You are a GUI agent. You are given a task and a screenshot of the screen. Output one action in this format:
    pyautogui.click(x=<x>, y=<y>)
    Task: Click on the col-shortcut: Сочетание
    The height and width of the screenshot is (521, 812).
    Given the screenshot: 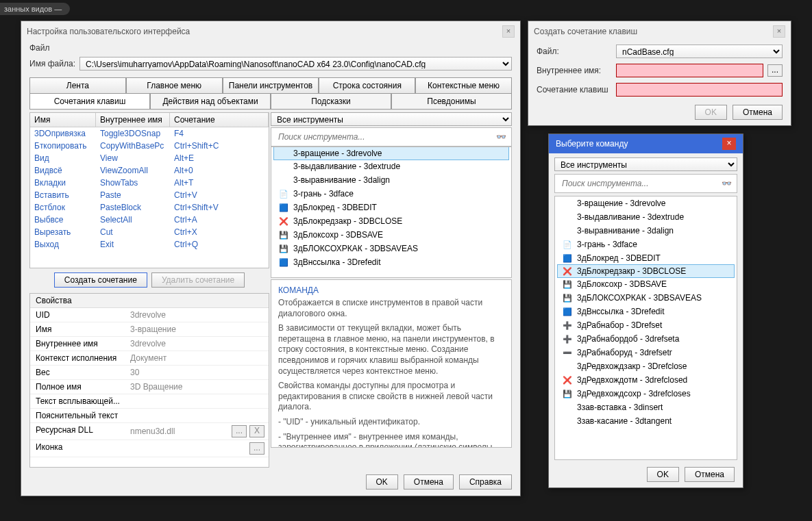 What is the action you would take?
    pyautogui.click(x=219, y=120)
    